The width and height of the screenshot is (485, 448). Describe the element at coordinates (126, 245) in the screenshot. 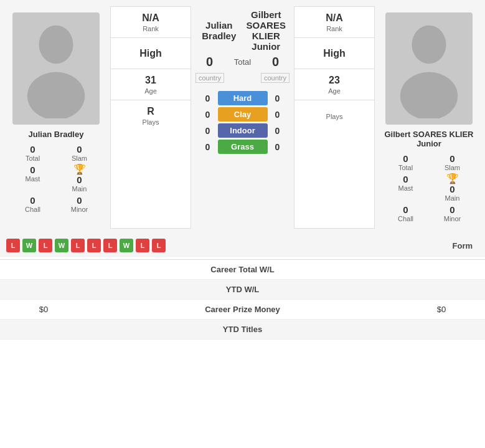

I see `form-badge-8: W` at that location.